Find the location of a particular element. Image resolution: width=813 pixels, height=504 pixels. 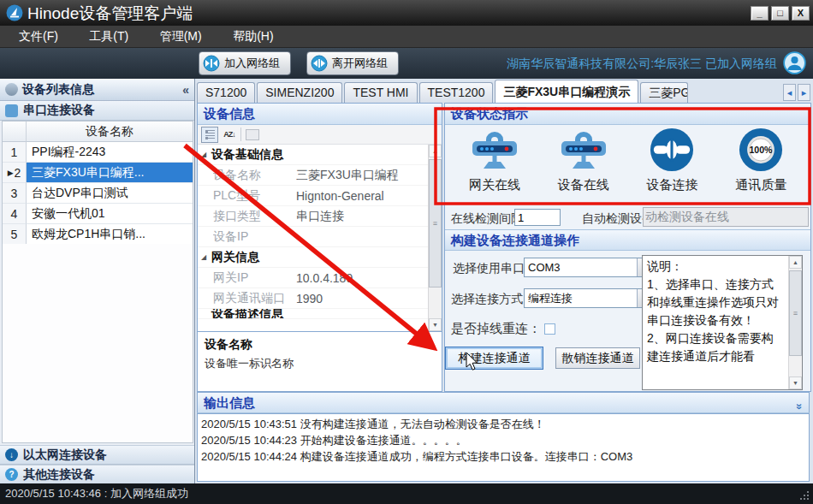

log-line: 2020/5/15 10:44:23 开始构建设备连接通道。。。。。 is located at coordinates (503, 440).